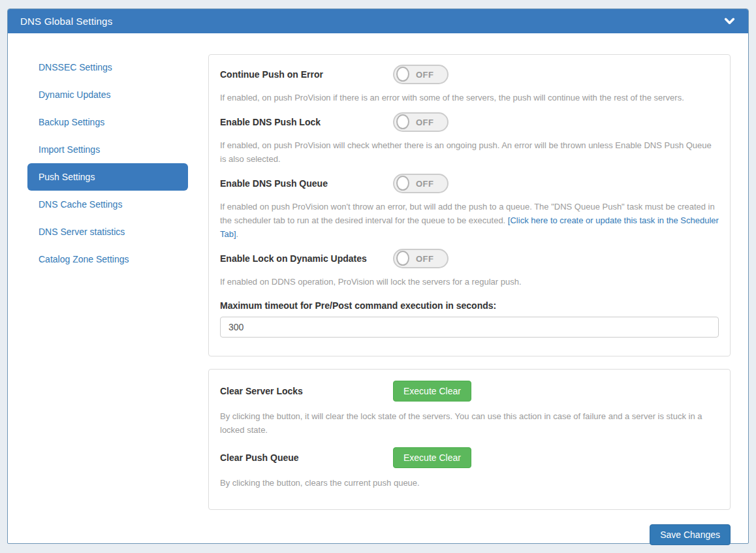 This screenshot has height=553, width=756. I want to click on sidebar-item-label: Push Settings, so click(67, 177).